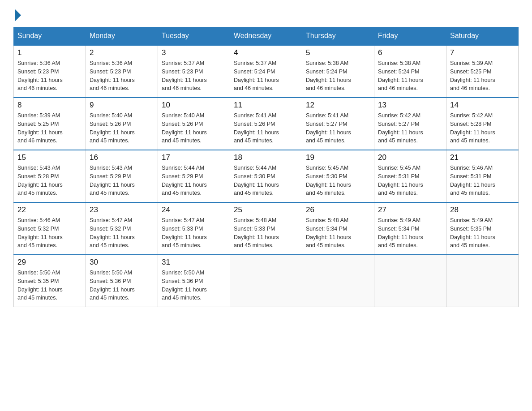  What do you see at coordinates (410, 36) in the screenshot?
I see `weekday-header-friday: Friday` at bounding box center [410, 36].